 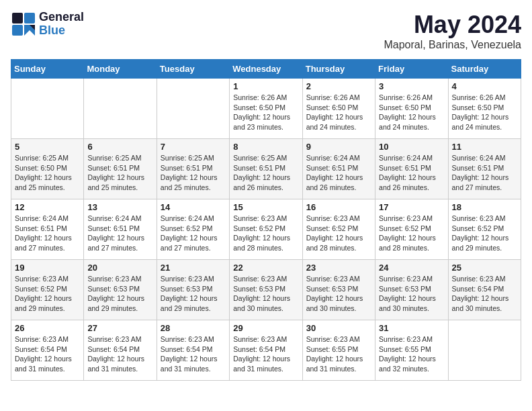 I want to click on calendar-cell: 10Sunrise: 6:24 AM Sunset: 6:51 PM Dayli…, so click(x=412, y=169).